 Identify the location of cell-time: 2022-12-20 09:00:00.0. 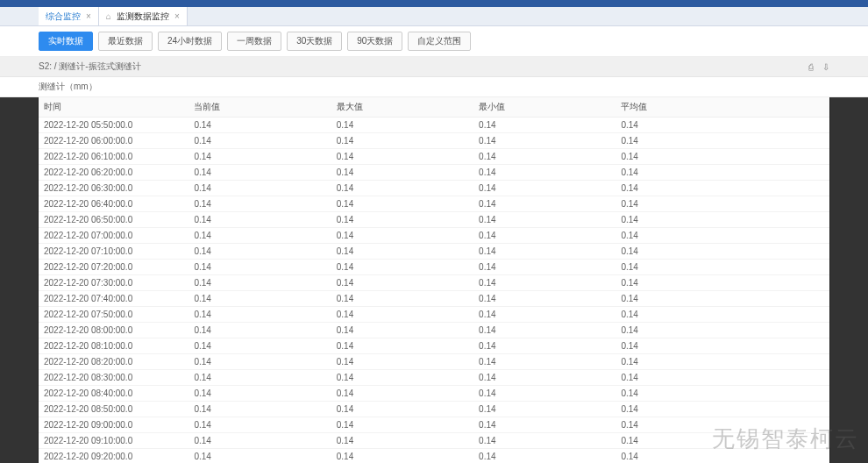
(114, 425).